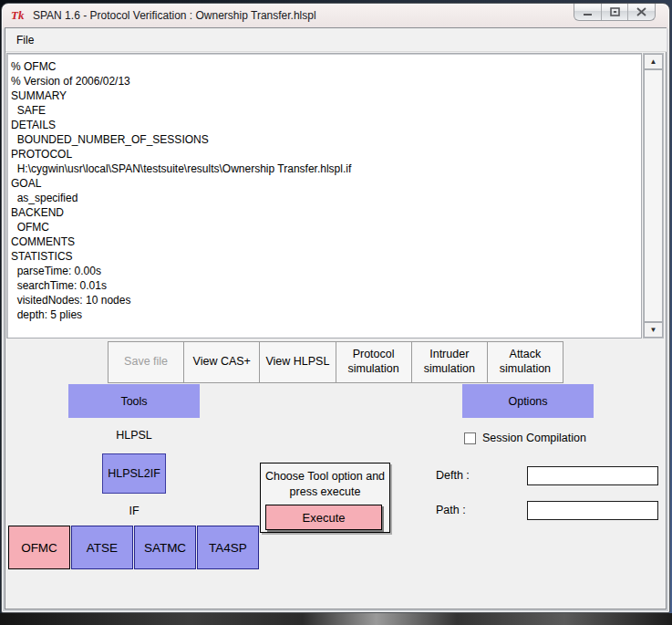  What do you see at coordinates (39, 547) in the screenshot?
I see `ofmc-button: OFMC` at bounding box center [39, 547].